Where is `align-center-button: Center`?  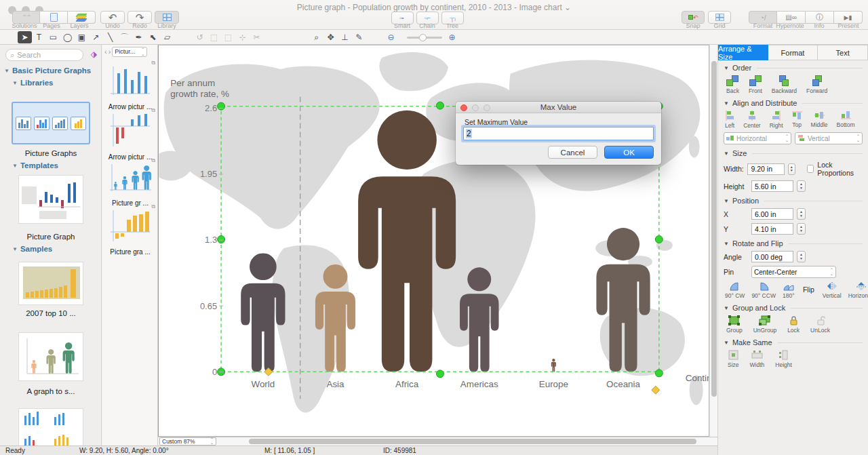 align-center-button: Center is located at coordinates (752, 119).